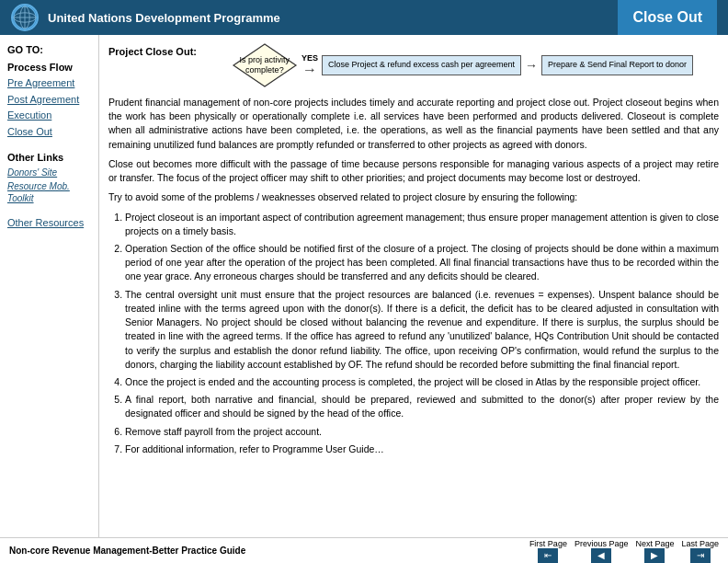 This screenshot has height=563, width=728. Describe the element at coordinates (667, 17) in the screenshot. I see `header-title: Close Out` at that location.